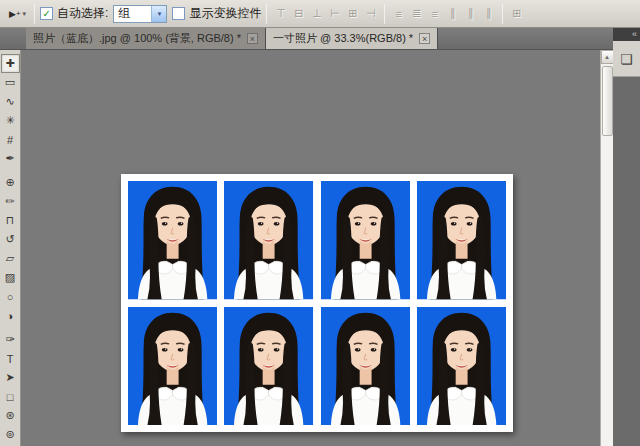  Describe the element at coordinates (444, 14) in the screenshot. I see `distribute-buttons: ≡ ≣ ≡ ∥ ∥ ∥` at that location.